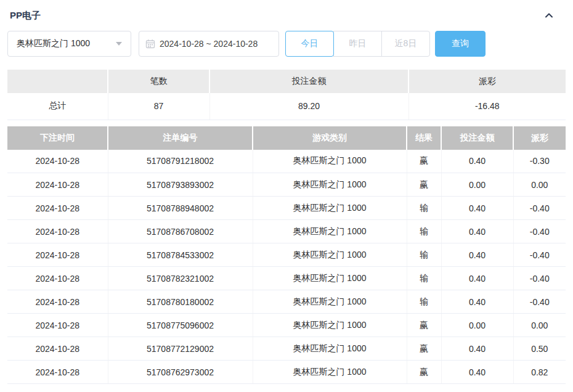  Describe the element at coordinates (286, 325) in the screenshot. I see `table-row: 2024-10-28 51708775096002 奥林匹斯之门 1000 赢 …` at that location.